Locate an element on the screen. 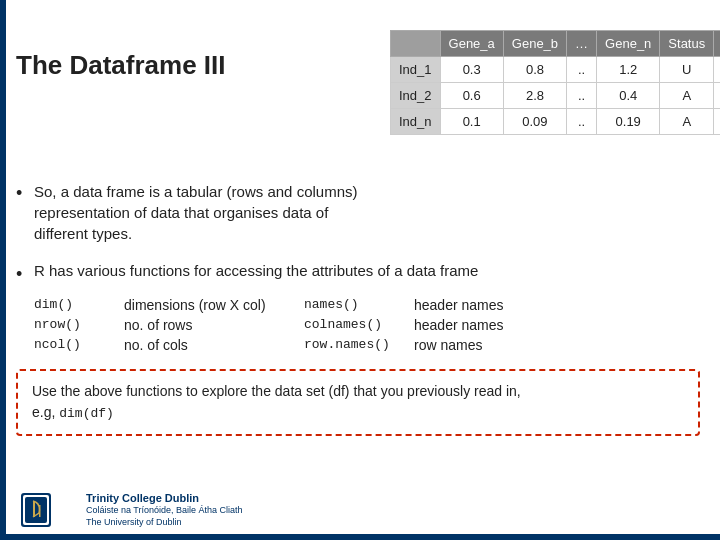 The width and height of the screenshot is (720, 540). func-code-ncol: ncol() is located at coordinates (79, 345).